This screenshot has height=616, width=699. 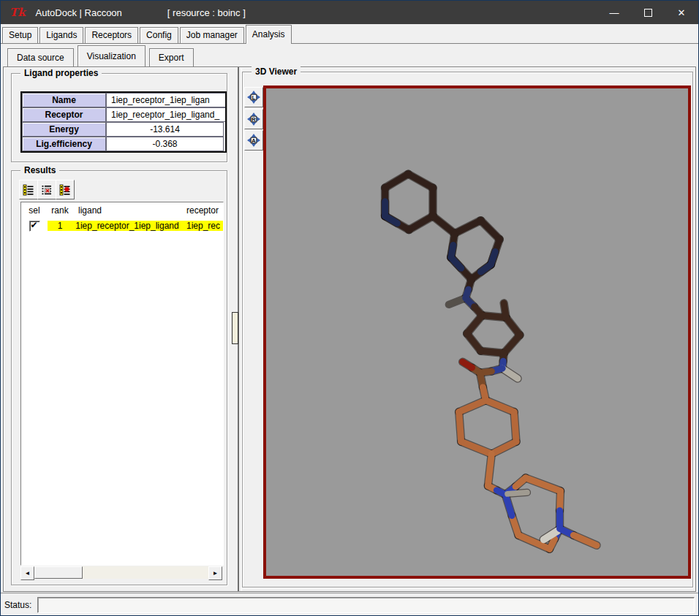 I want to click on close-button: ✕, so click(x=681, y=12).